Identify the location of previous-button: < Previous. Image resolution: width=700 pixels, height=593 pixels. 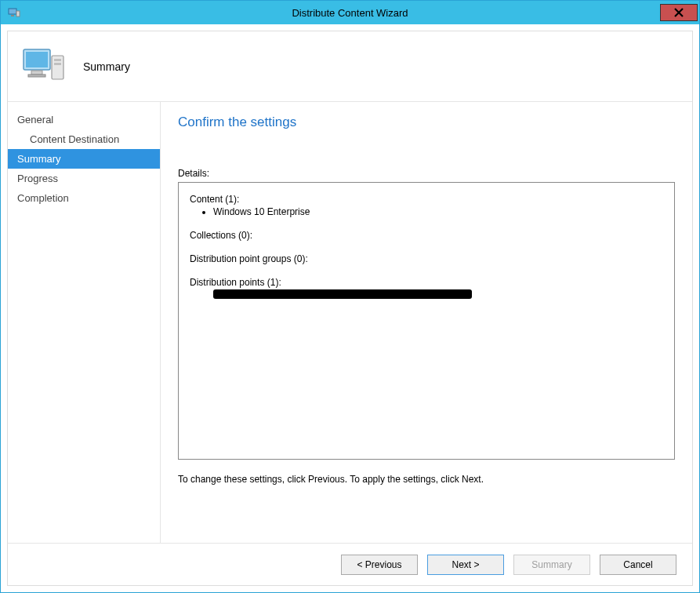
(379, 565).